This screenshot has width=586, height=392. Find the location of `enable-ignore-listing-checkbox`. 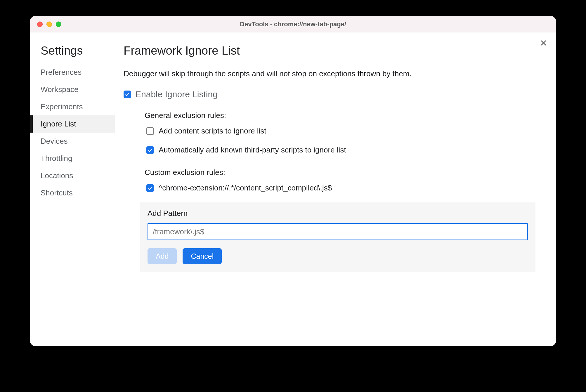

enable-ignore-listing-checkbox is located at coordinates (127, 94).